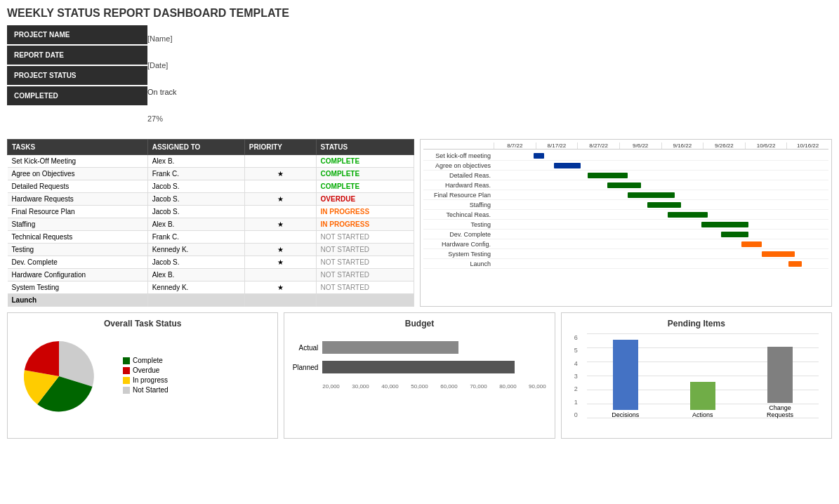  Describe the element at coordinates (626, 225) in the screenshot. I see `gantt-row: Testing` at that location.